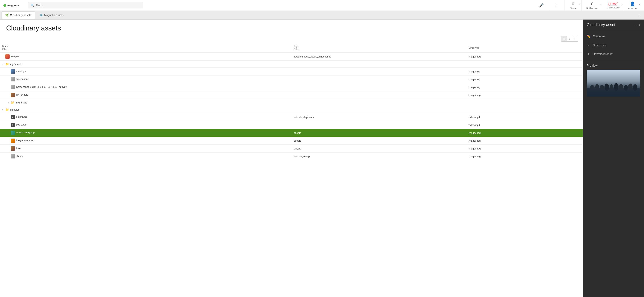  I want to click on notifications-button: ▾ 0 Notifications, so click(592, 6).